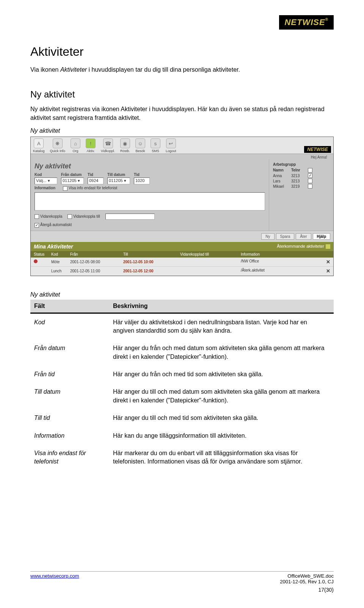 Image resolution: width=364 pixels, height=608 pixels. Describe the element at coordinates (91, 146) in the screenshot. I see `toolbar-aktiv: !Aktiv.` at that location.